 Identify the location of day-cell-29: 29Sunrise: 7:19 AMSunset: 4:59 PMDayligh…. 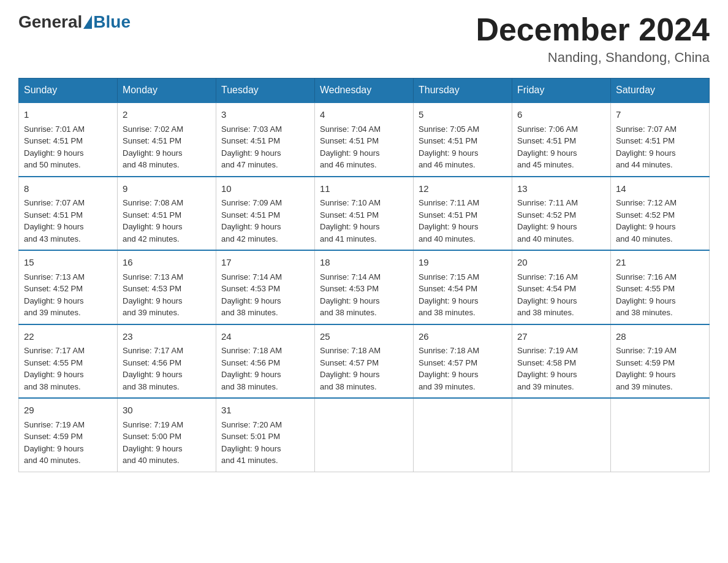
(69, 435).